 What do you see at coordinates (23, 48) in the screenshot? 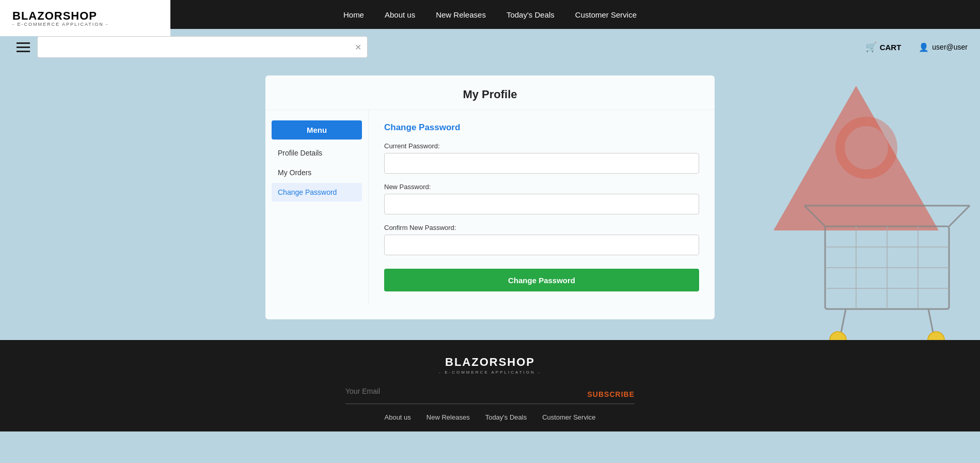
I see `hamburger-menu` at bounding box center [23, 48].